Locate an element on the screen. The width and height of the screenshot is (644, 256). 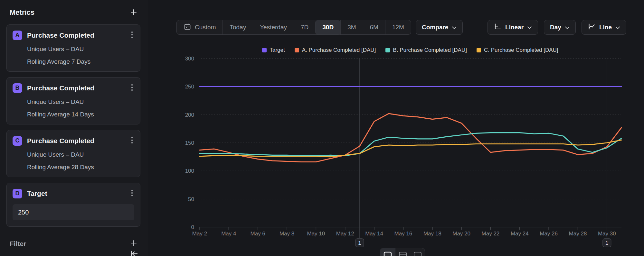
metric-card-head: B Purchase Completed is located at coordinates (73, 88).